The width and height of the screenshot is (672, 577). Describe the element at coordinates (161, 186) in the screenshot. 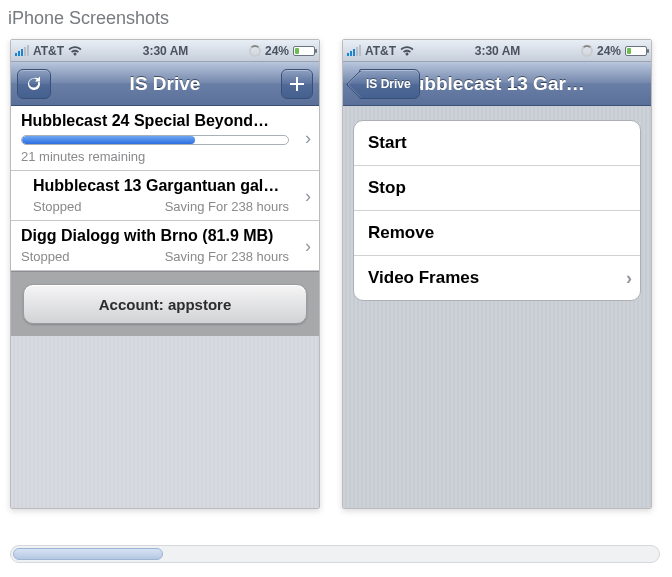

I see `item-title: Hubblecast 13 Gargantuan gal…` at that location.